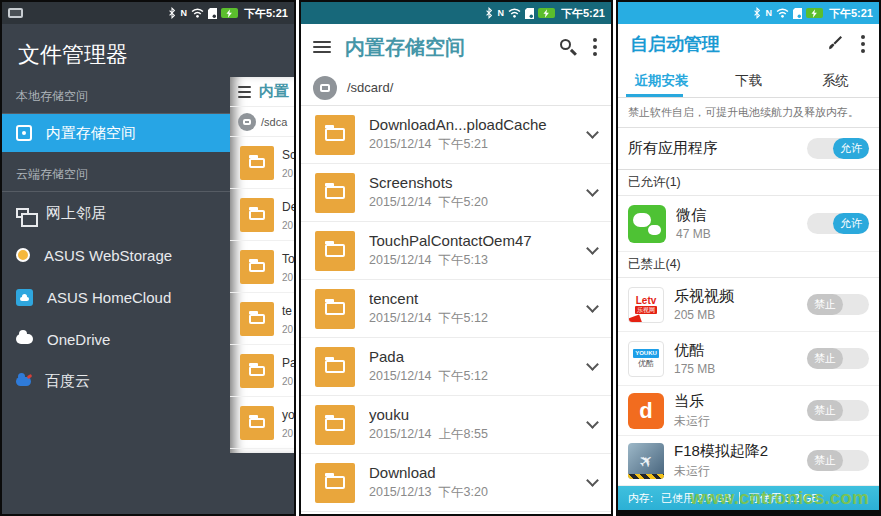 This screenshot has height=516, width=881. I want to click on sidebar-item-asus-webstorage: ASUS WebStorage, so click(116, 255).